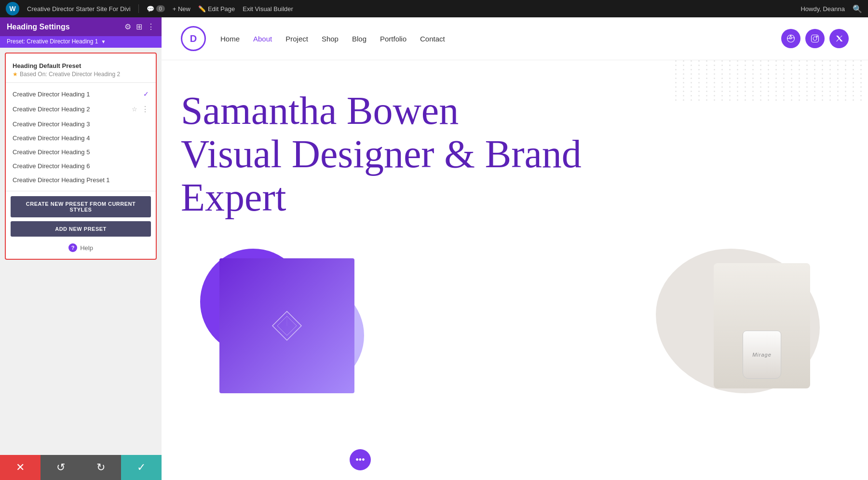 This screenshot has width=868, height=480. I want to click on candle-jar: Mirage, so click(762, 355).